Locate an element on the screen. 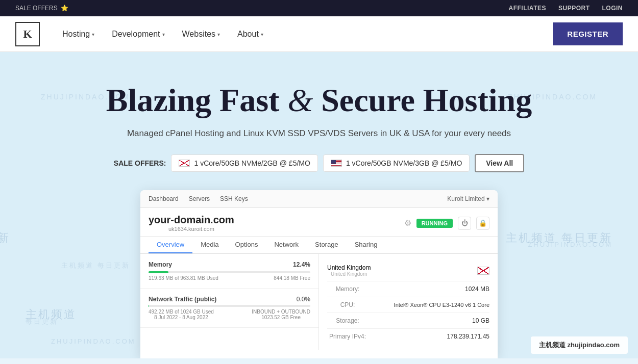 The image size is (638, 364). domain-info: your-domain.com uk1634.kuroit.com is located at coordinates (191, 223).